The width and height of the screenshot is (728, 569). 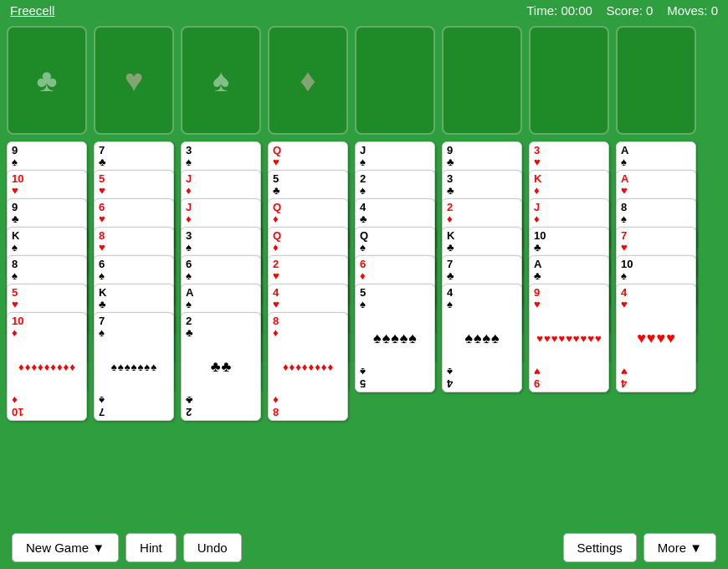 I want to click on free-cell-4: ♦, so click(x=308, y=80).